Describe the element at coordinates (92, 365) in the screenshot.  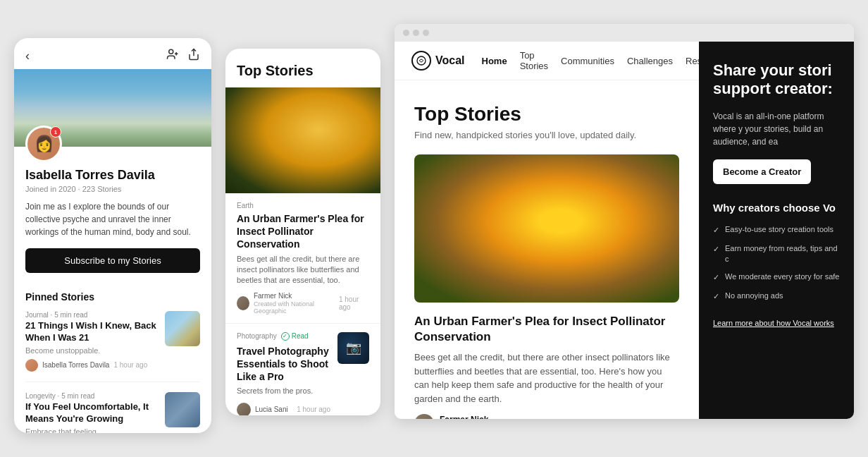
I see `story-author-row: Isabella Torres Davila 1 hour ago` at that location.